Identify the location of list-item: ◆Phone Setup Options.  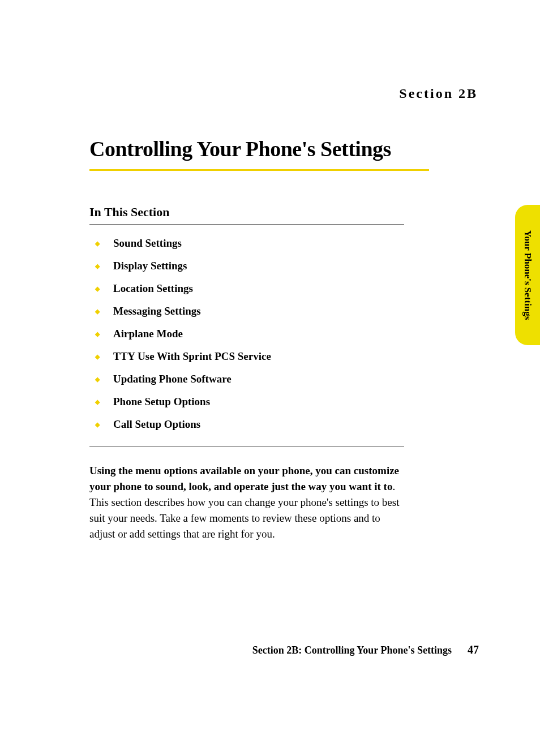
(286, 402).